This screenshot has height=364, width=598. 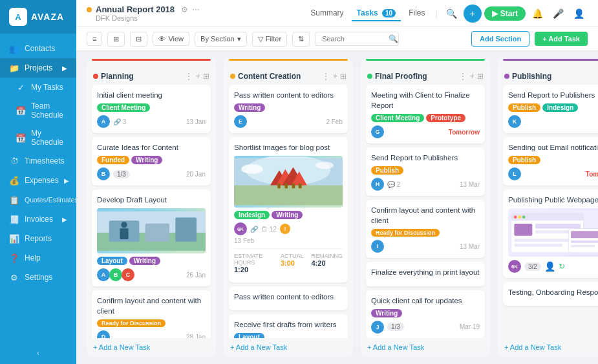 What do you see at coordinates (151, 109) in the screenshot?
I see `card-initial-meeting: Initial client meeting Client Meeting A …` at bounding box center [151, 109].